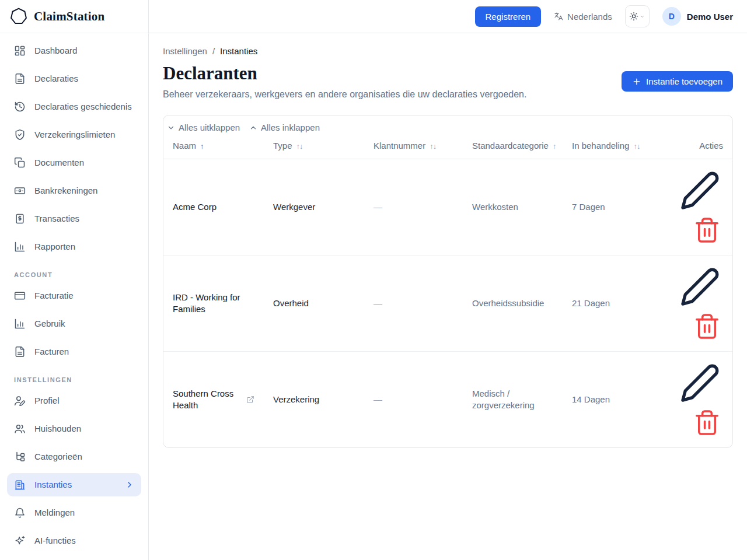 The height and width of the screenshot is (560, 747). I want to click on column-header-klantnummer: Klantnummer↑↓, so click(413, 146).